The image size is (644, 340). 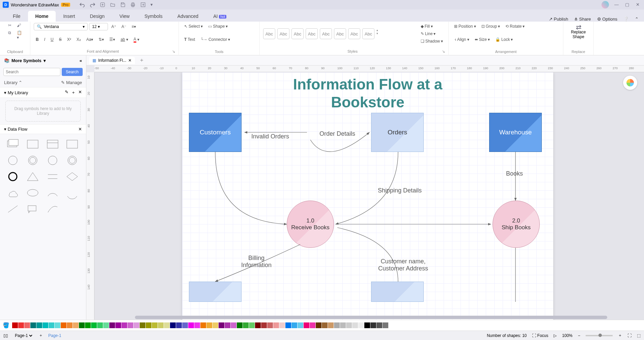 I want to click on lib-close-icon: ✕, so click(x=80, y=93).